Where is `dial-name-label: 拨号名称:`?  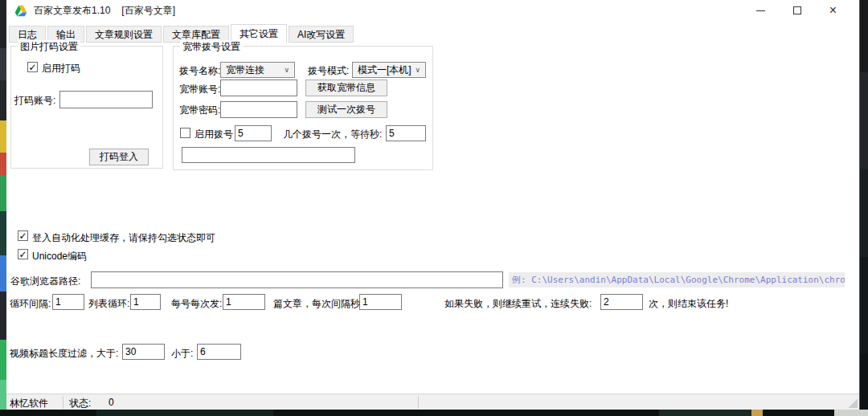
dial-name-label: 拨号名称: is located at coordinates (199, 71).